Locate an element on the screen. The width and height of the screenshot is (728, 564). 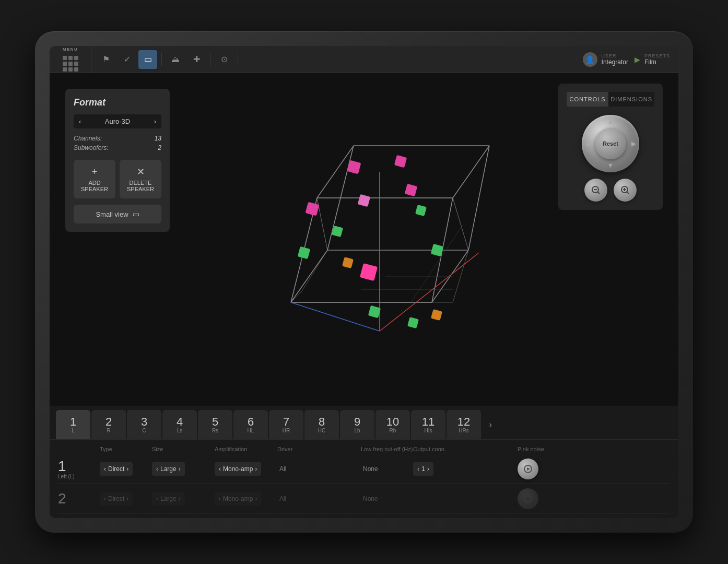
channel-tab-10: 10 Rb is located at coordinates (393, 425).